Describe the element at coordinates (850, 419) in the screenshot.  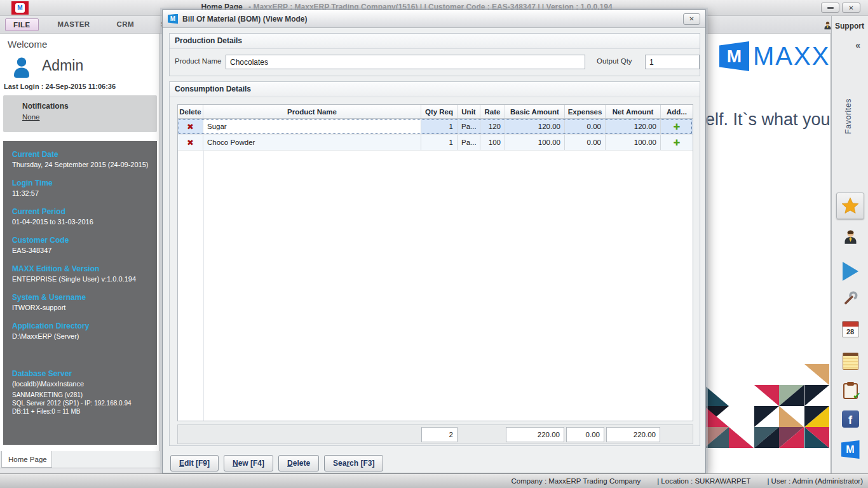
I see `facebook-button: f` at that location.